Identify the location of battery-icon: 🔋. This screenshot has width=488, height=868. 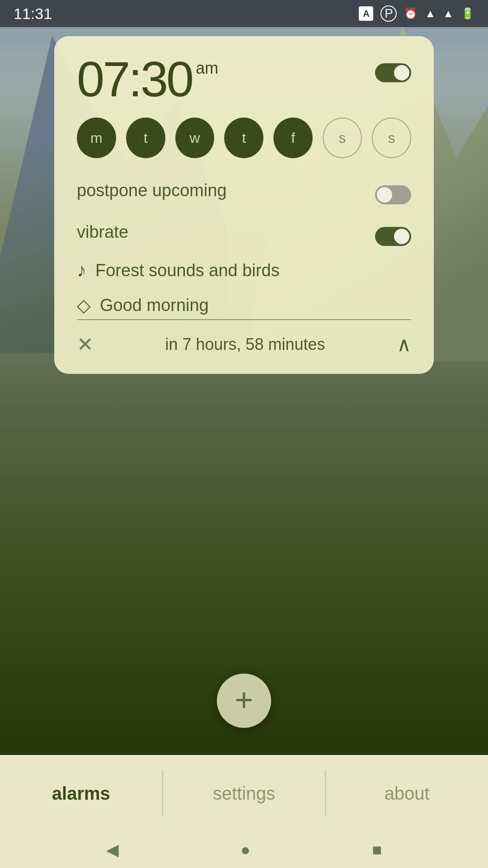
(468, 14).